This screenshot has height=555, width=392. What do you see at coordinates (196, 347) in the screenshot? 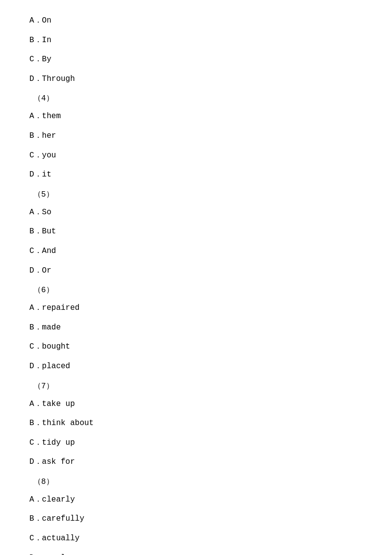
I see `option-c6: C．bought` at bounding box center [196, 347].